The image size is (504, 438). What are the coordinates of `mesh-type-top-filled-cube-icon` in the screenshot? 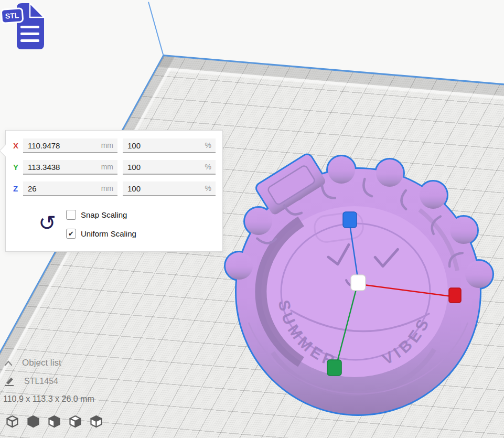 It's located at (96, 422).